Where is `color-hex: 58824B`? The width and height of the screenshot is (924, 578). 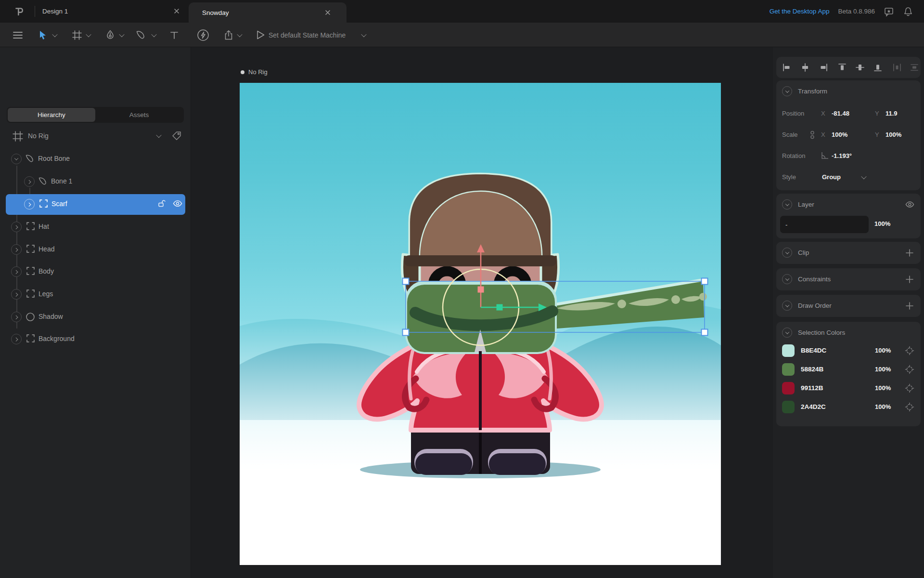 color-hex: 58824B is located at coordinates (812, 369).